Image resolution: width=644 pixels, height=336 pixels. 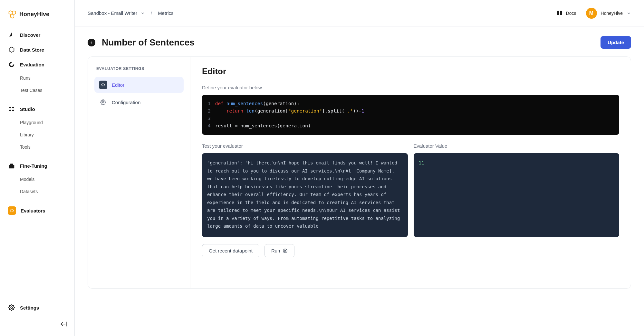 I want to click on breadcrumb: Sandbox - Email Writer / Metrics, so click(x=130, y=13).